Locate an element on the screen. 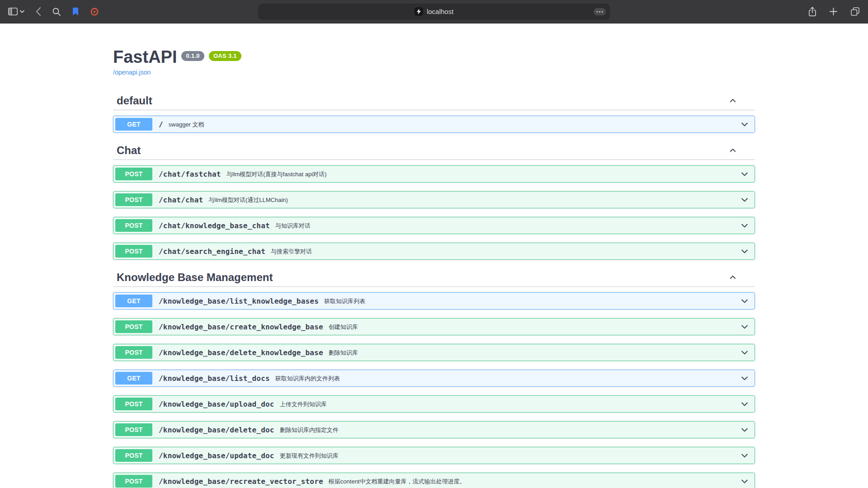 This screenshot has width=868, height=488. share-icon is located at coordinates (812, 12).